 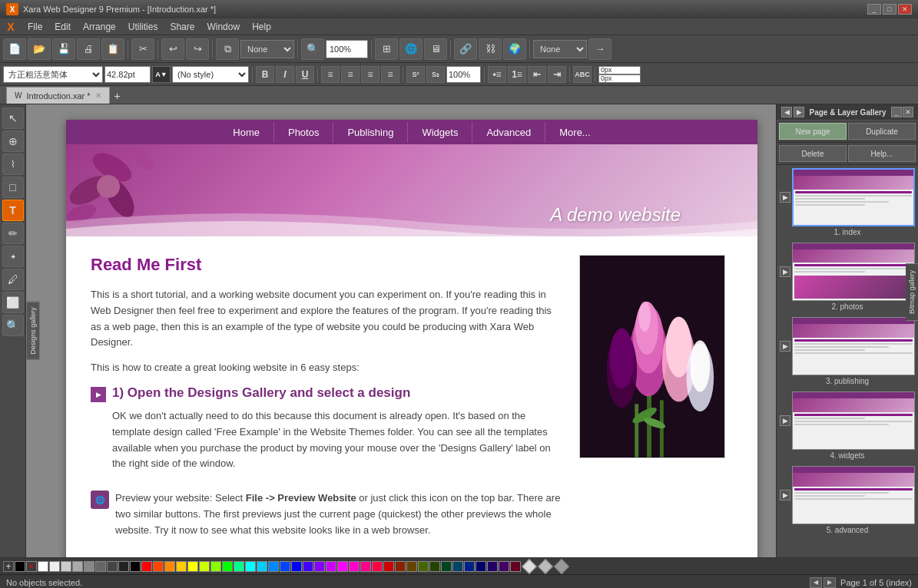 I want to click on menu-utilities: Utilities, so click(x=143, y=27).